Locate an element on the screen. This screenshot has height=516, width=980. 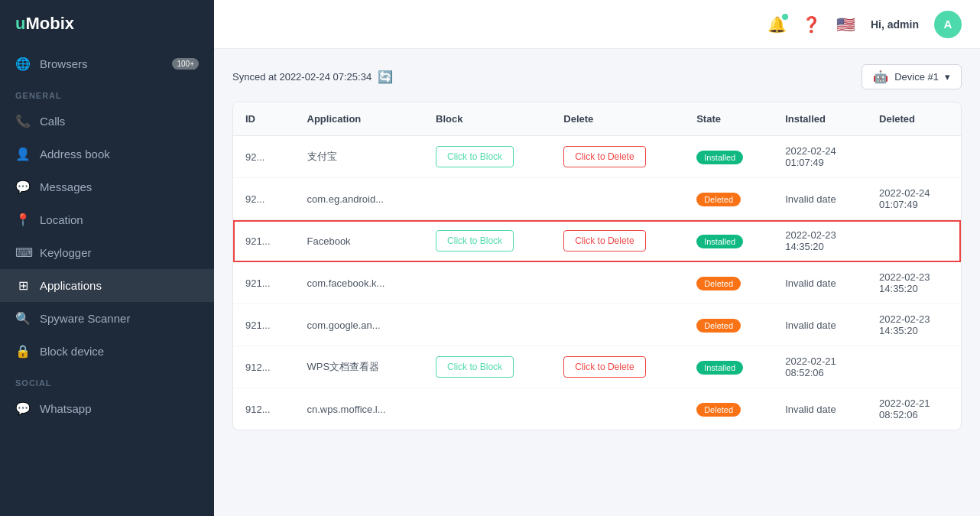
header-greeting: Hi, admin is located at coordinates (894, 24).